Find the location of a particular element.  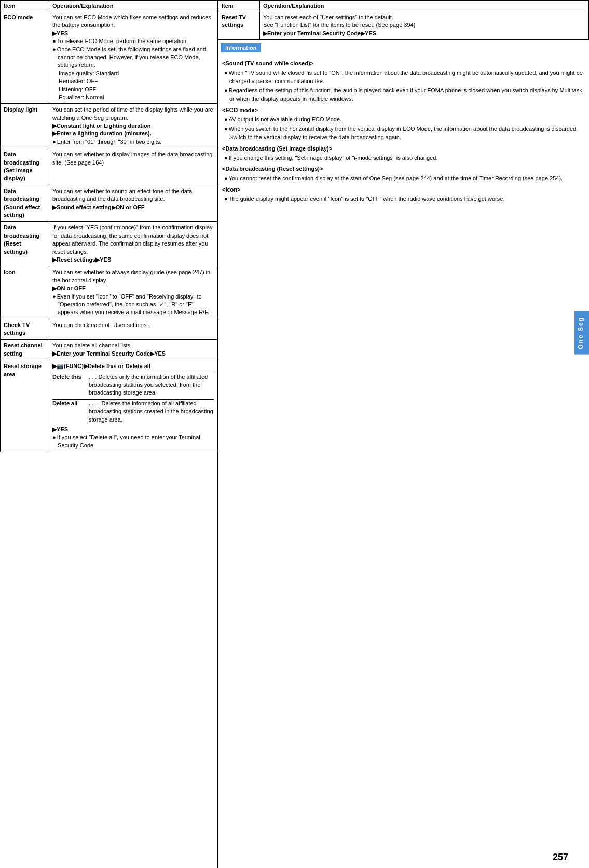

right-table: Item Operation/Explanation Reset TV sett… is located at coordinates (404, 20).